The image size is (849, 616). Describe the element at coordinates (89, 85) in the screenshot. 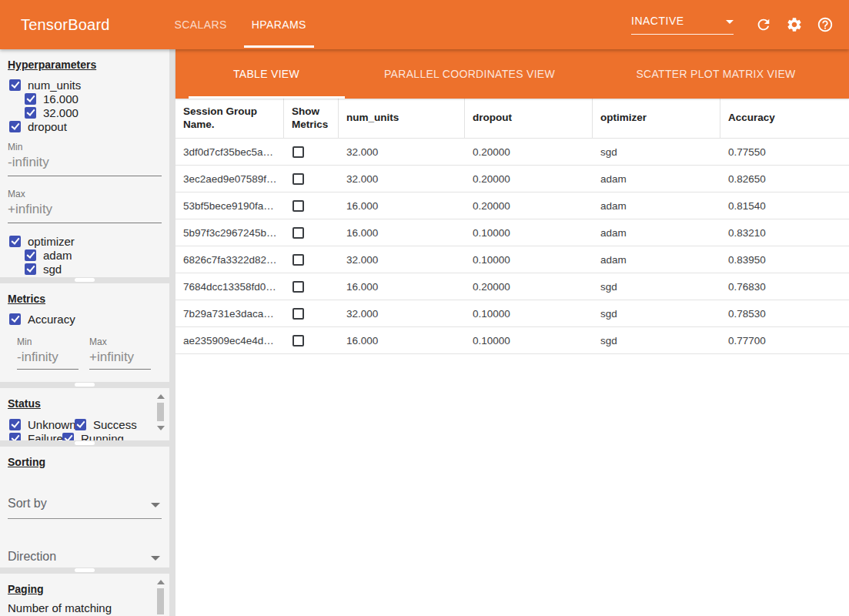

I see `hparam-num-units: num_units` at that location.